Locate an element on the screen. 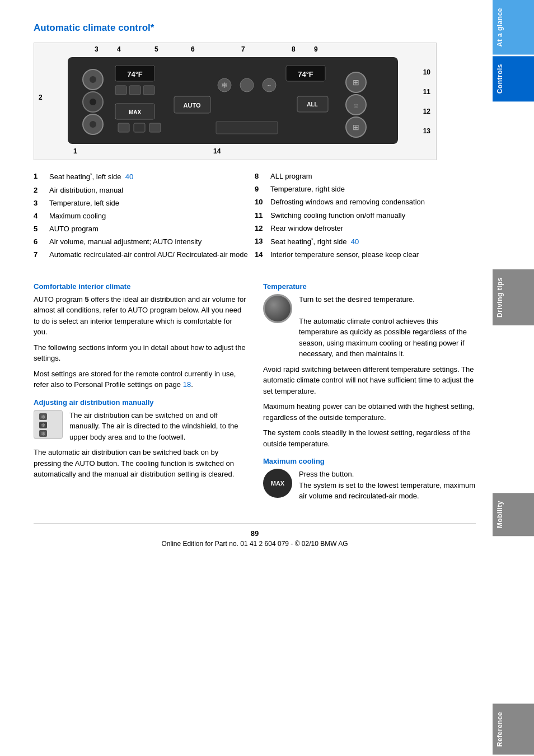 This screenshot has width=534, height=756. item-13: 13 Seat heating*, right side 40 is located at coordinates (365, 242).